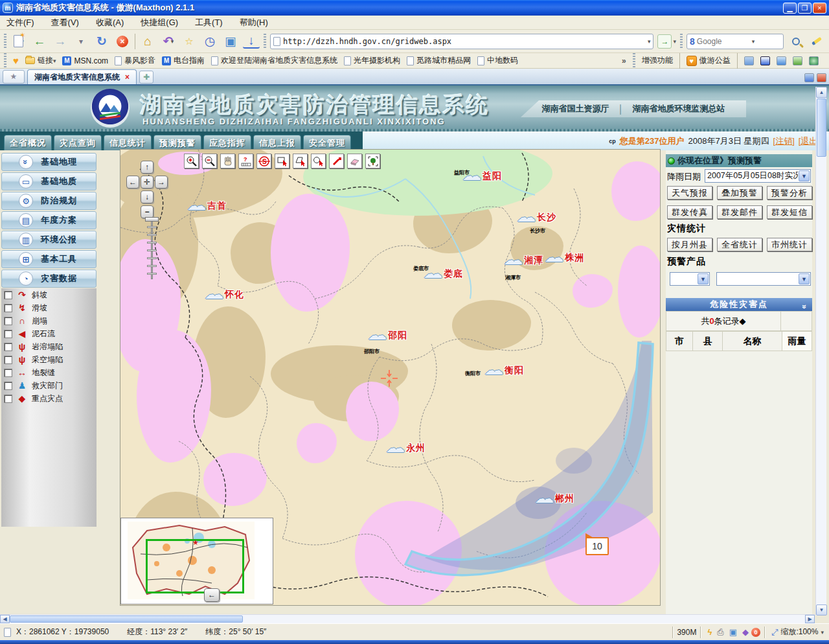  What do you see at coordinates (690, 193) in the screenshot?
I see `weather-forecast-button: 天气预报` at bounding box center [690, 193].